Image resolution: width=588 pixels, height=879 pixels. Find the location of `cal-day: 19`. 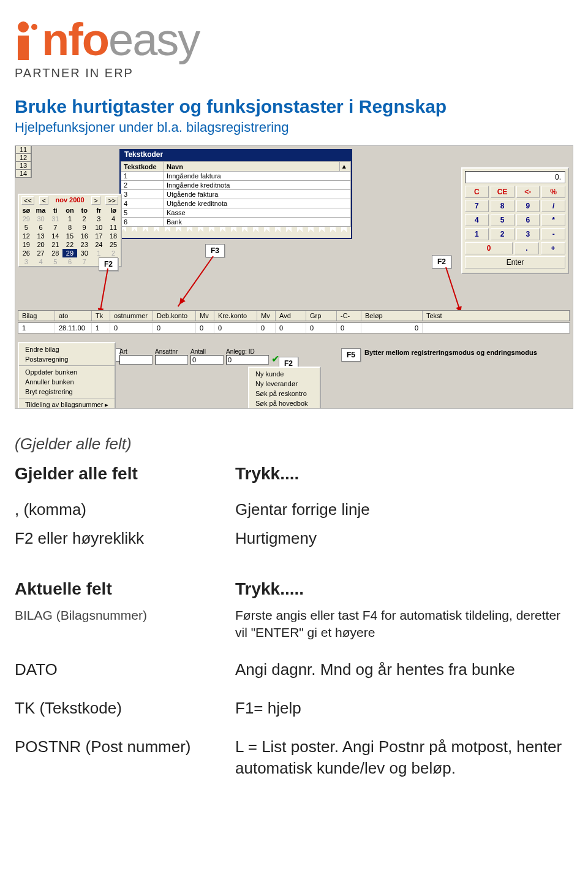

cal-day: 19 is located at coordinates (26, 245).